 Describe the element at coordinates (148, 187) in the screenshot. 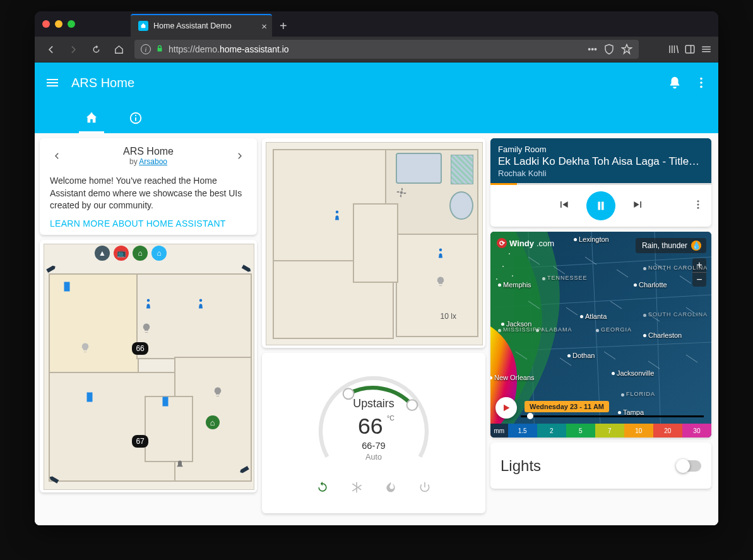

I see `welcome-card: ARS Home by Arsaboo Welcome home! You've…` at that location.